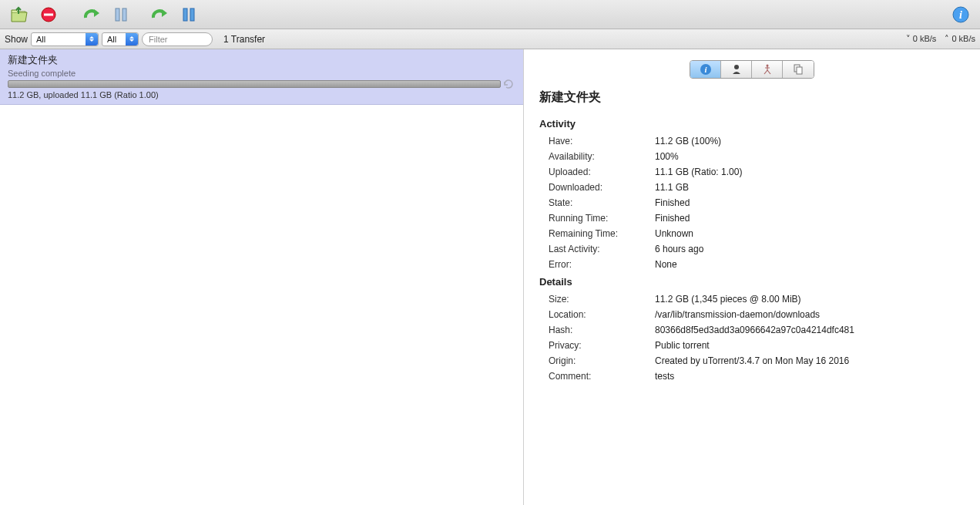 This screenshot has height=505, width=980. I want to click on details-row: Privacy:Public torrent, so click(752, 345).